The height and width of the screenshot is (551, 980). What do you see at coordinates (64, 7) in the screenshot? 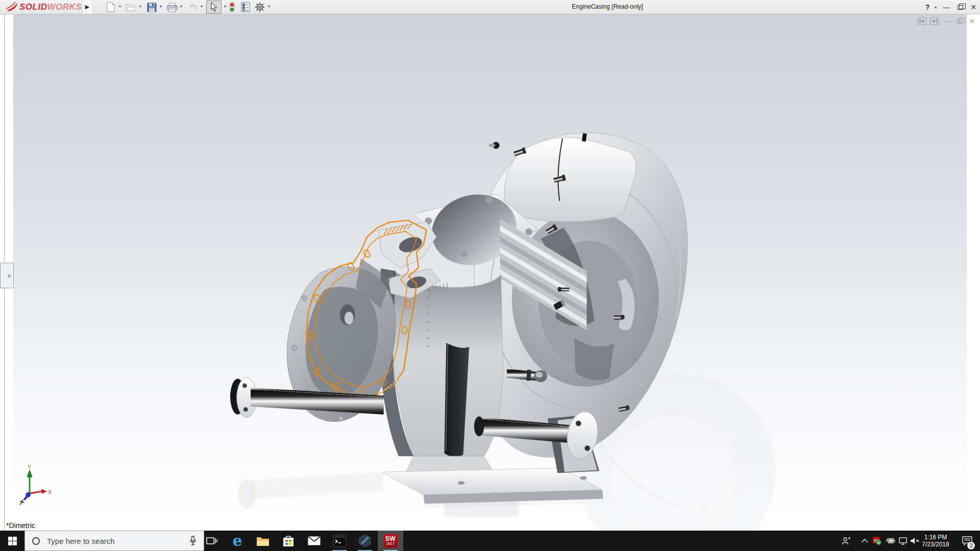
I see `brand-text-works: WORKS` at bounding box center [64, 7].